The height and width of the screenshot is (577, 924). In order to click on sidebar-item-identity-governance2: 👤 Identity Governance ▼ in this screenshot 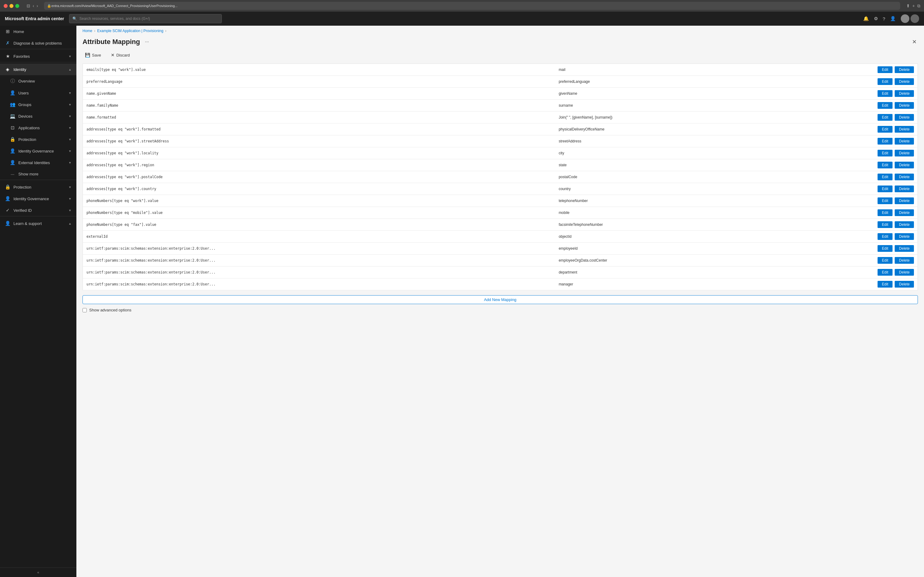, I will do `click(38, 198)`.